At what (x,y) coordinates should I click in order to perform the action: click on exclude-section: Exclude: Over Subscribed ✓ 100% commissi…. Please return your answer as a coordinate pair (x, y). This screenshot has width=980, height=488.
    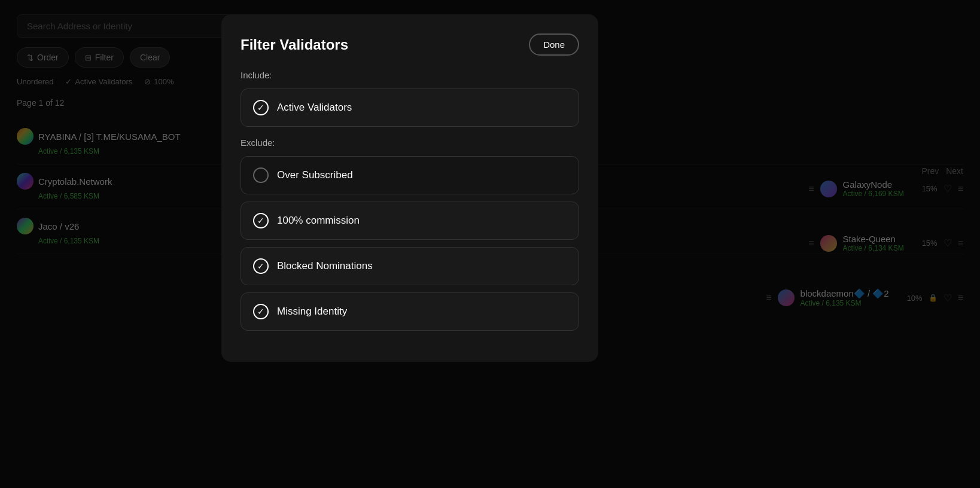
    Looking at the image, I should click on (410, 234).